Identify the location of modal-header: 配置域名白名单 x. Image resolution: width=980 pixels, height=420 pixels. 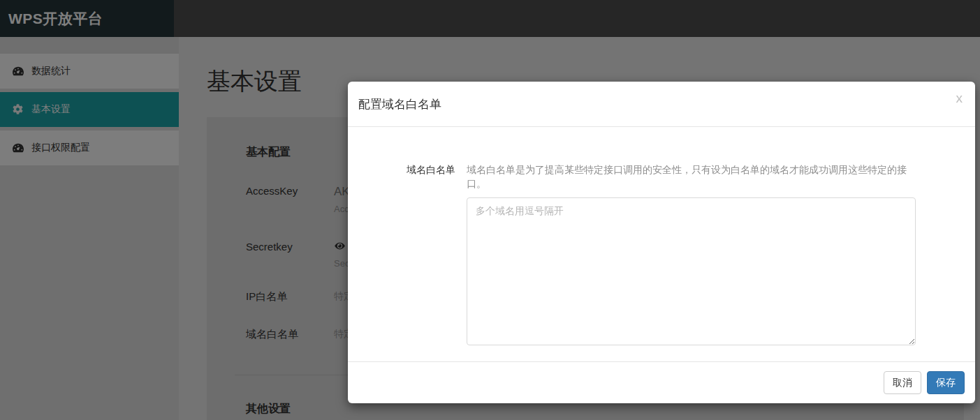
(661, 105).